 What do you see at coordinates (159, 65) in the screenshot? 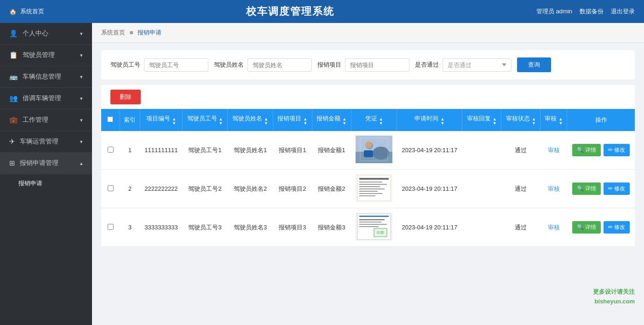
I see `filter-driver-id: 驾驶员工号` at bounding box center [159, 65].